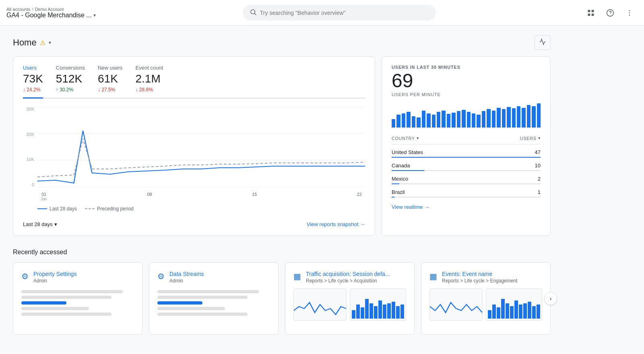 Image resolution: width=644 pixels, height=354 pixels. What do you see at coordinates (339, 13) in the screenshot?
I see `search-box` at bounding box center [339, 13].